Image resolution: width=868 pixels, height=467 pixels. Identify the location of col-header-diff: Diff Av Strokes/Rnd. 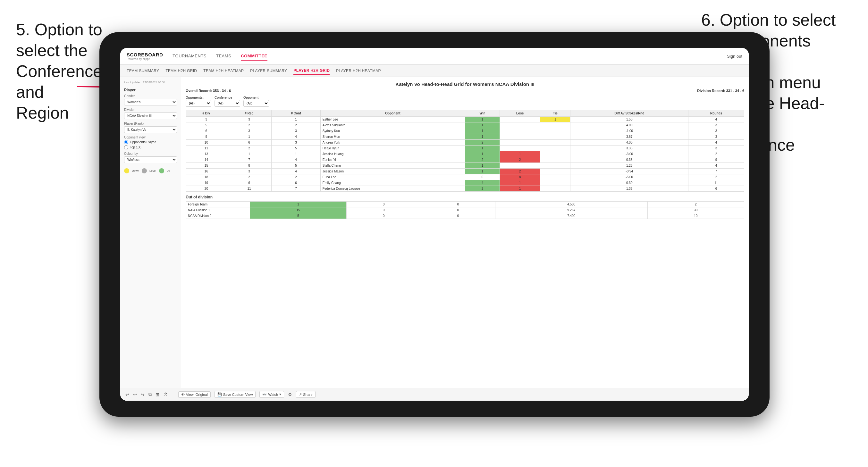
(629, 113).